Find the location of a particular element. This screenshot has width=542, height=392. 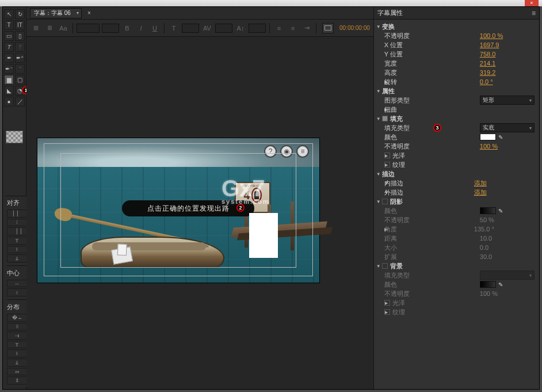

opacity-value: 100.0 % is located at coordinates (491, 36).